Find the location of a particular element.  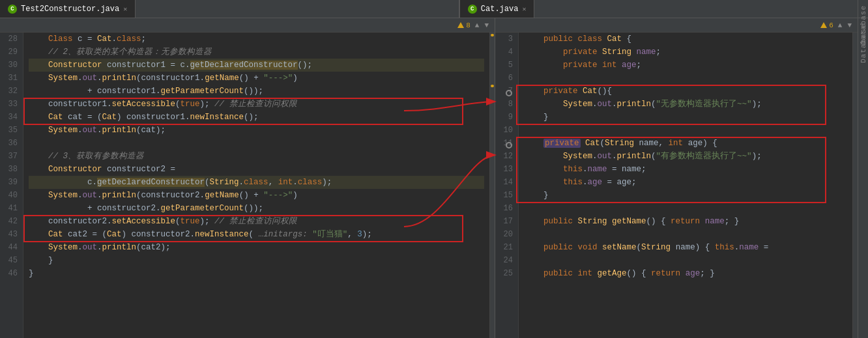

right-sidebar-panel: Database is located at coordinates (863, 178).